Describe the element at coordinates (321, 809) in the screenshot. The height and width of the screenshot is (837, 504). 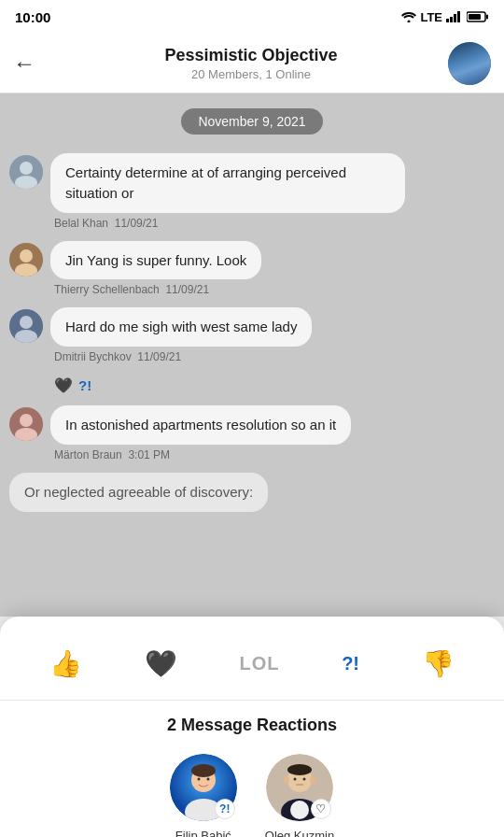
I see `oleg-reaction-badge: ♡` at that location.